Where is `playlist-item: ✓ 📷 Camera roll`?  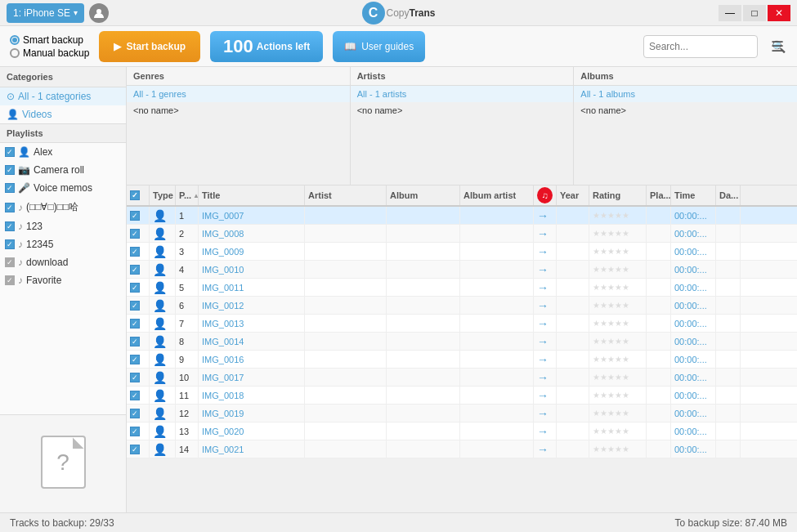
playlist-item: ✓ 📷 Camera roll is located at coordinates (63, 170).